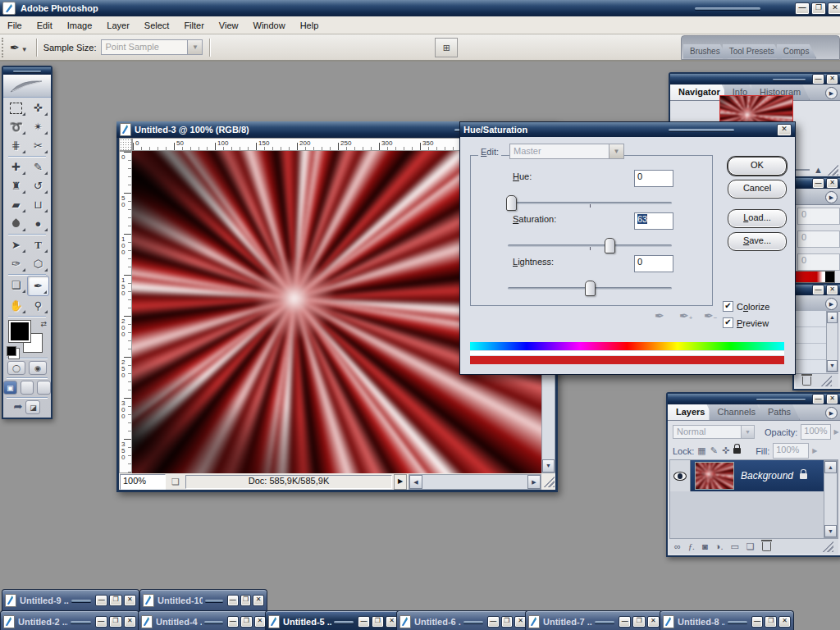 The height and width of the screenshot is (630, 840). What do you see at coordinates (16, 244) in the screenshot?
I see `path-selection-tool: ➤` at bounding box center [16, 244].